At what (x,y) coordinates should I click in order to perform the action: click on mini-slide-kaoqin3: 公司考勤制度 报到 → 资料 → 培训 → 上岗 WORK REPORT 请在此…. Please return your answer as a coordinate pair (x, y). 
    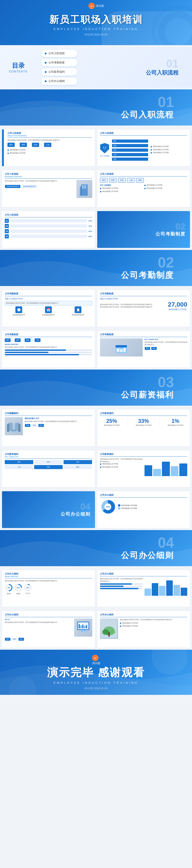
    Looking at the image, I should click on (49, 349).